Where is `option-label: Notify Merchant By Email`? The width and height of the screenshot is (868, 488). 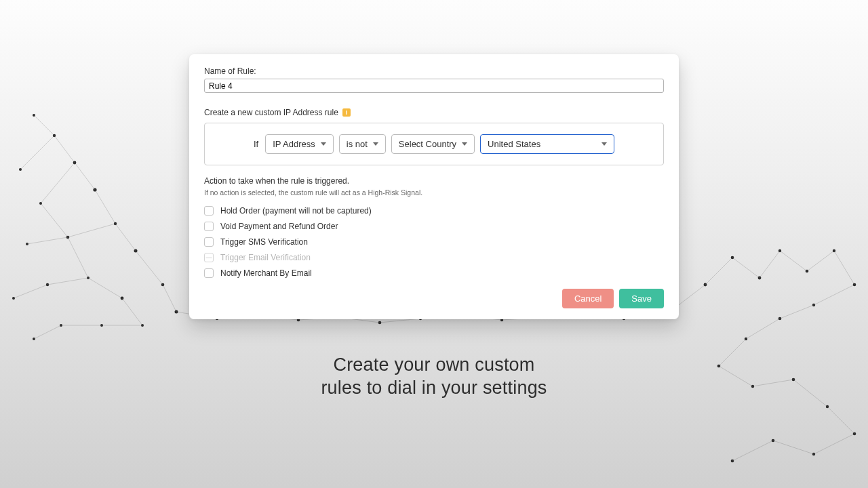
option-label: Notify Merchant By Email is located at coordinates (266, 273).